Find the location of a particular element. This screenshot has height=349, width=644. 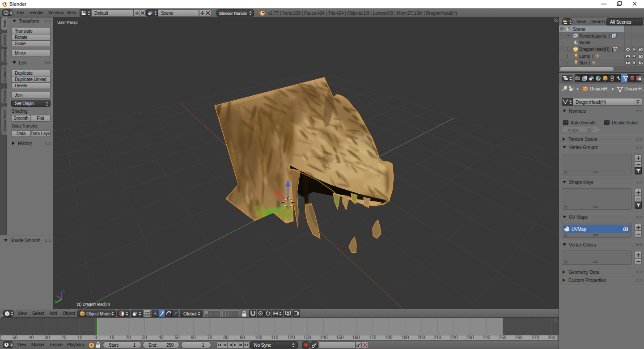

svg-text: -20 is located at coordinates (64, 337).